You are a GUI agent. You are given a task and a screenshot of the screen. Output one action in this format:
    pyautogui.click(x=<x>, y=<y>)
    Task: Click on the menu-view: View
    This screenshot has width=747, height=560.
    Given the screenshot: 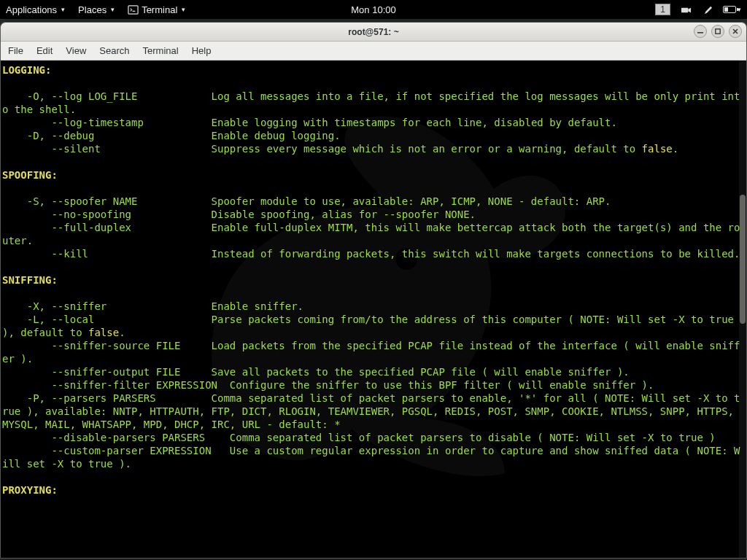 What is the action you would take?
    pyautogui.click(x=76, y=51)
    